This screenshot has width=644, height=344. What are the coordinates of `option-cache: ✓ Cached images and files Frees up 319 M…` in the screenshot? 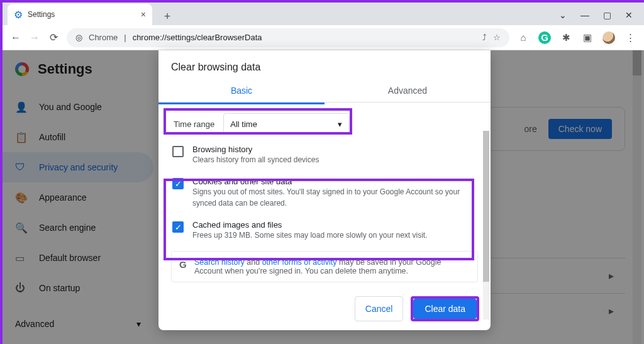 It's located at (325, 230).